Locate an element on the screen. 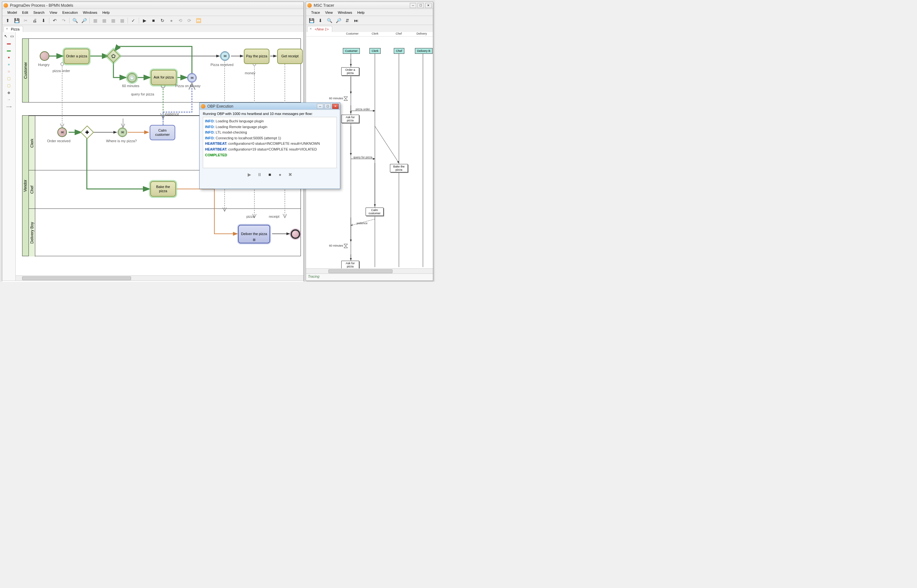  lane-tool-icon: ▬ is located at coordinates (9, 50).